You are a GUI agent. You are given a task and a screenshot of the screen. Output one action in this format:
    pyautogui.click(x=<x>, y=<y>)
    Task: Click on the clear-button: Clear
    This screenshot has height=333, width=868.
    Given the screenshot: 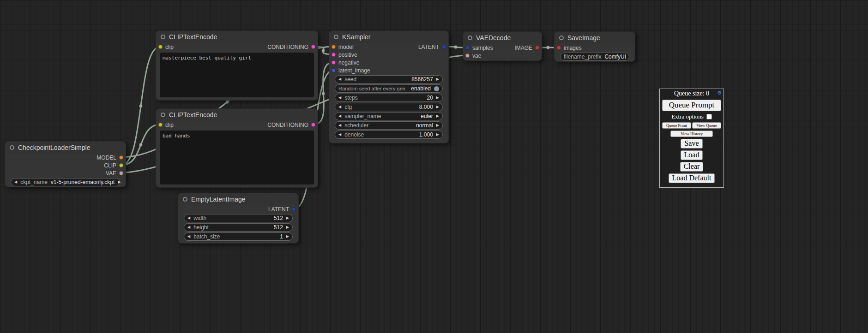 What is the action you would take?
    pyautogui.click(x=692, y=167)
    